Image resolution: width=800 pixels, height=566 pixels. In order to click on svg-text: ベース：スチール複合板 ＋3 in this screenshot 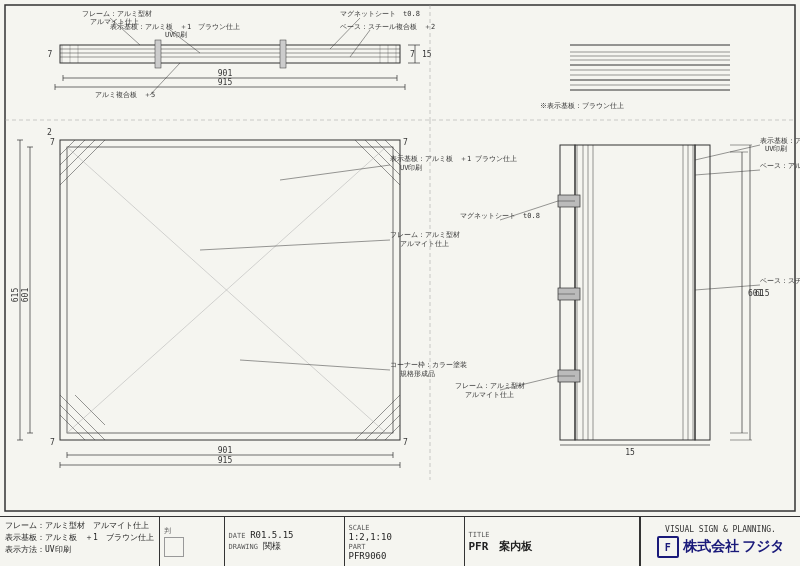, I will do `click(780, 281)`.